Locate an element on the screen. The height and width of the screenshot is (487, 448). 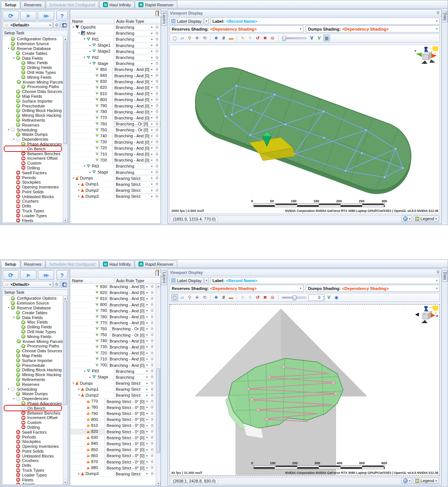
sidebar-item: Extension Source is located at coordinates (33, 303).